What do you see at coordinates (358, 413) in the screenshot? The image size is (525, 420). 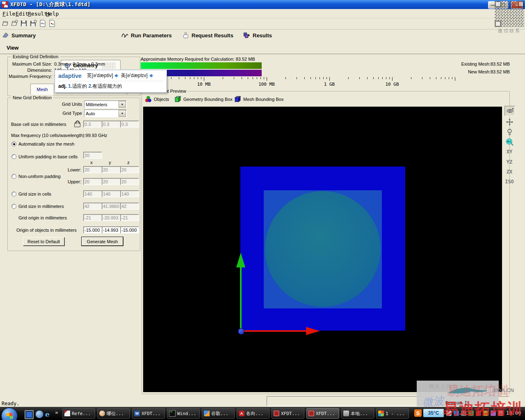 I see `taskbar-task: 本地...` at bounding box center [358, 413].